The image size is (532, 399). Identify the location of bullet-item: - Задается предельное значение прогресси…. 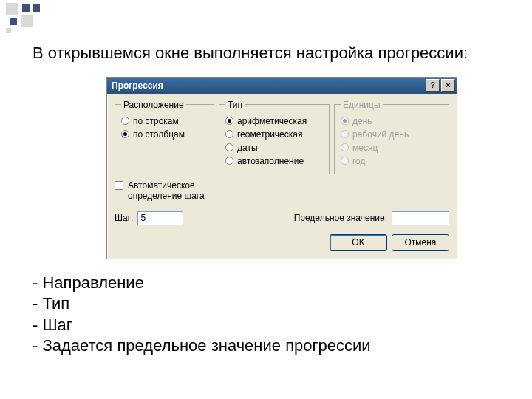
(266, 346).